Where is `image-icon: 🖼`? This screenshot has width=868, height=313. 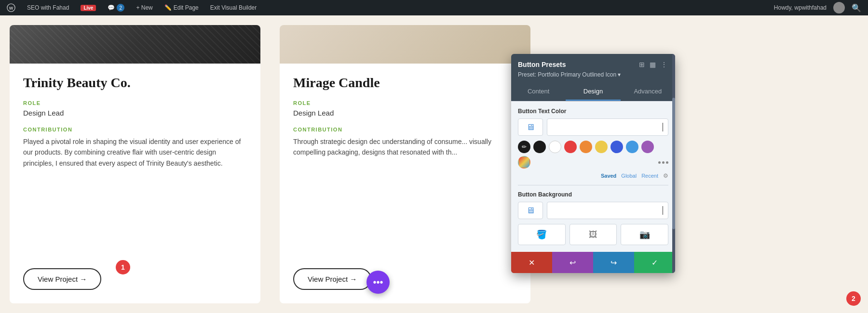
image-icon: 🖼 is located at coordinates (593, 235).